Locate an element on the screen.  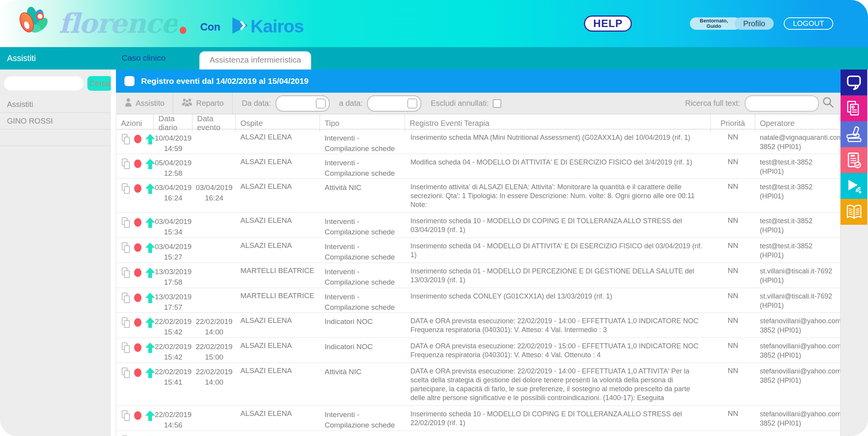
help-button: HELP is located at coordinates (608, 24).